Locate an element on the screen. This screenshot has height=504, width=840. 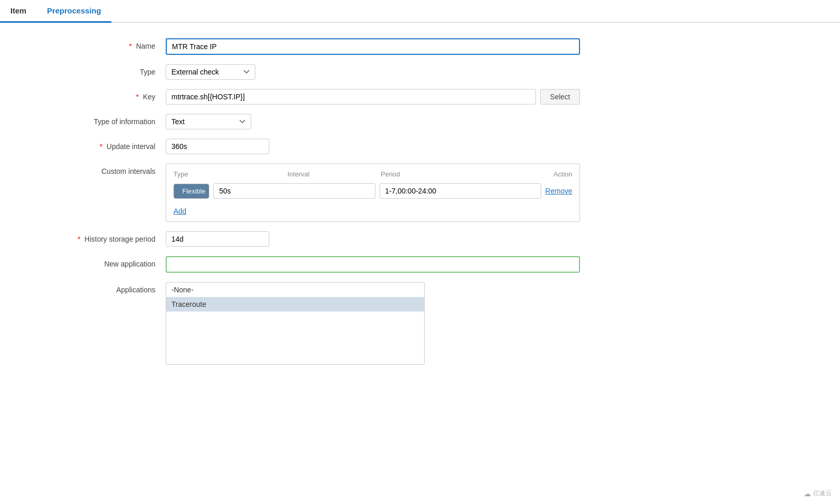
tabs-bar: Item Preprocessing is located at coordinates (420, 11).